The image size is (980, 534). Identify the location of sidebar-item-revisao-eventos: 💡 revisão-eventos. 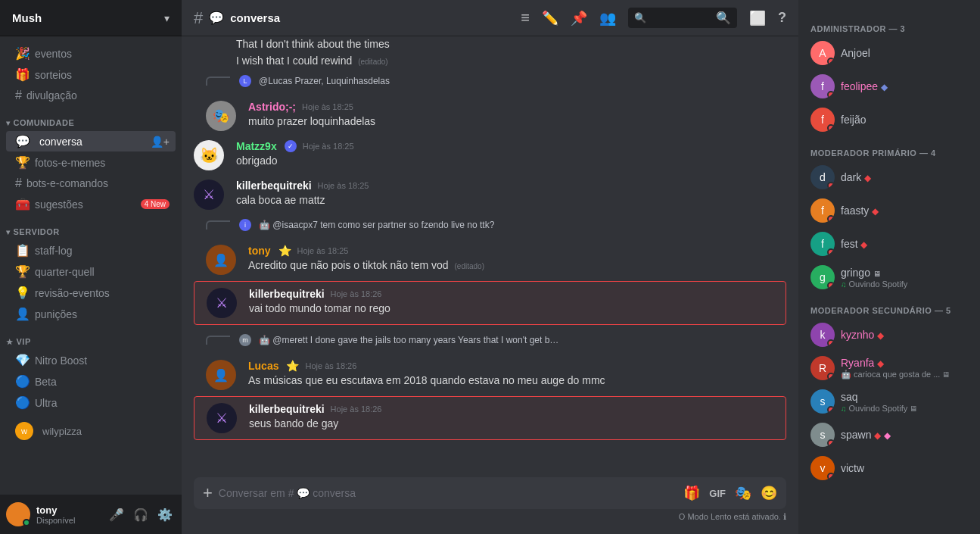
(91, 292).